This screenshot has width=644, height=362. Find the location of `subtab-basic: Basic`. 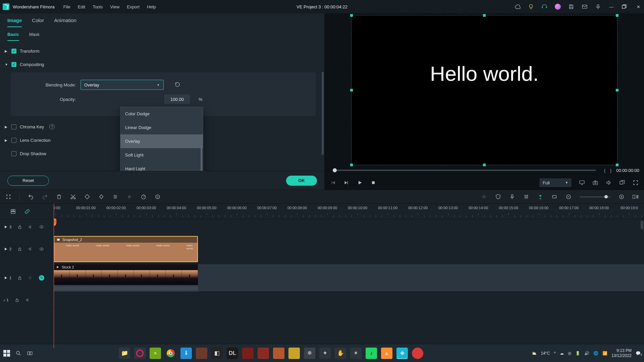

subtab-basic: Basic is located at coordinates (13, 36).